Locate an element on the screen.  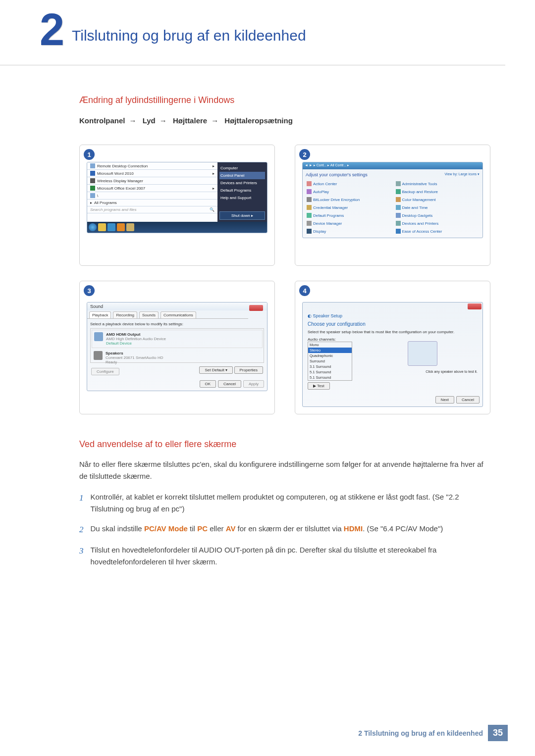
tab-recording: Recording is located at coordinates (125, 315).